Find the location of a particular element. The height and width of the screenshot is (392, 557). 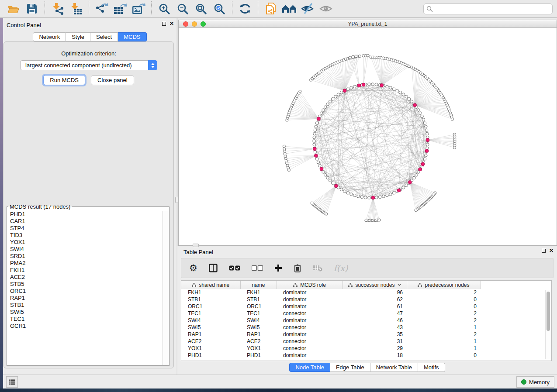

mcds-result-item: ACE2 is located at coordinates (85, 277).